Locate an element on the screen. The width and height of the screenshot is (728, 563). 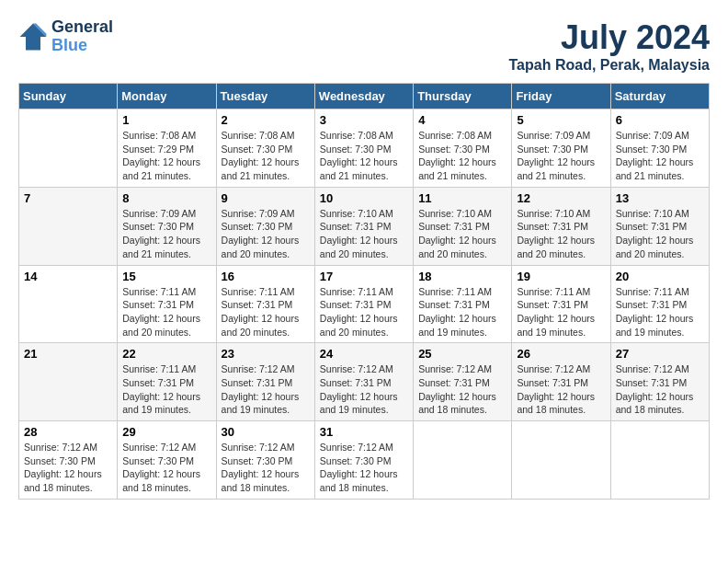
table-row: 30Sunrise: 7:12 AMSunset: 7:30 PMDayligh… is located at coordinates (265, 460).